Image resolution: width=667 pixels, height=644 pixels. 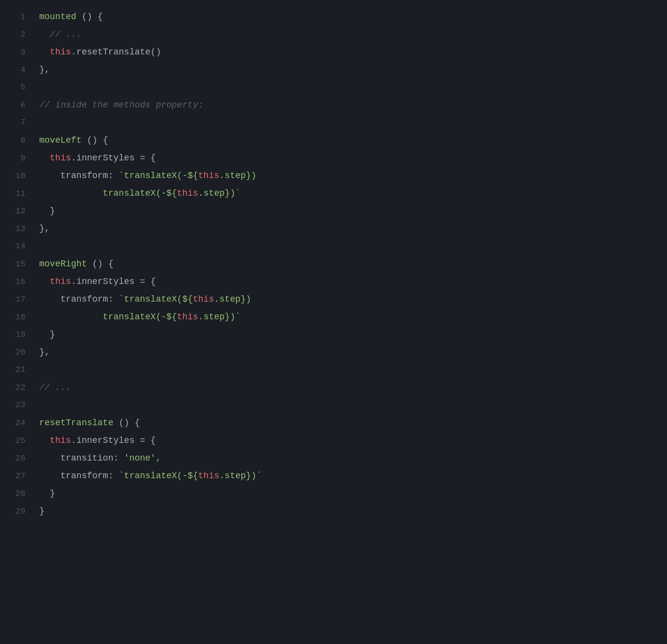 I want to click on code-token: transition:, so click(x=81, y=458).